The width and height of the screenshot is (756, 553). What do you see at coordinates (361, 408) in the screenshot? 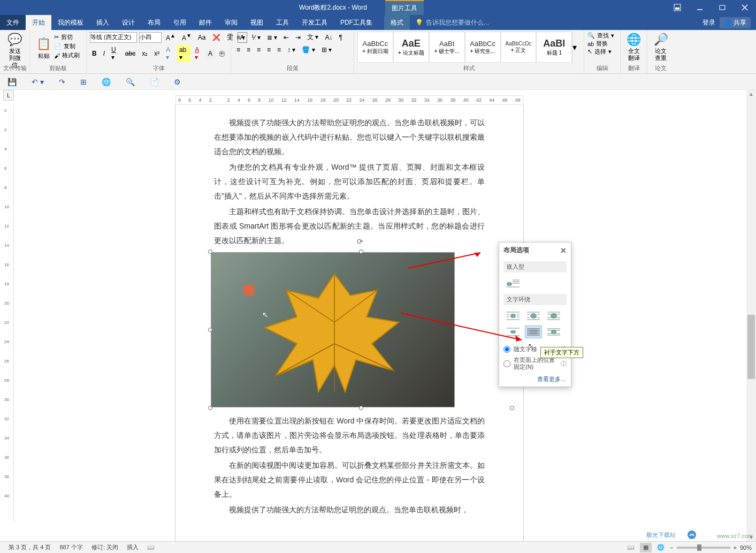
I see `handle-bot-mid` at bounding box center [361, 408].